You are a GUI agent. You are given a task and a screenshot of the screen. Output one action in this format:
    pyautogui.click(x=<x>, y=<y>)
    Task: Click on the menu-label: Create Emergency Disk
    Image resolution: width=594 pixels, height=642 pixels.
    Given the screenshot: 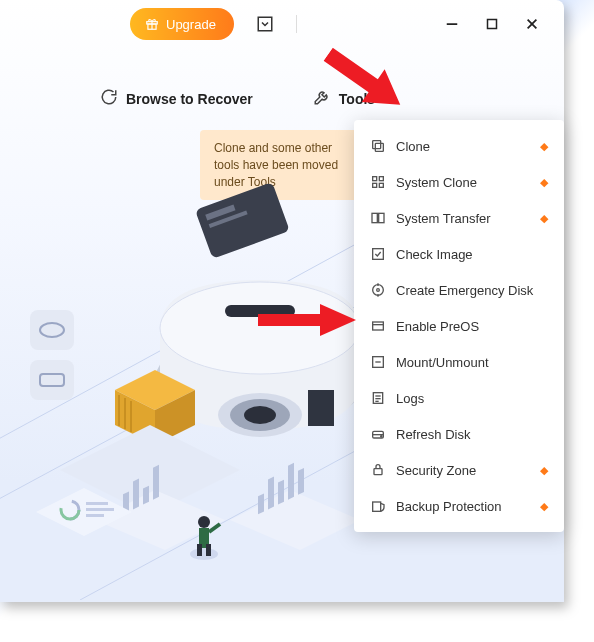 What is the action you would take?
    pyautogui.click(x=472, y=290)
    